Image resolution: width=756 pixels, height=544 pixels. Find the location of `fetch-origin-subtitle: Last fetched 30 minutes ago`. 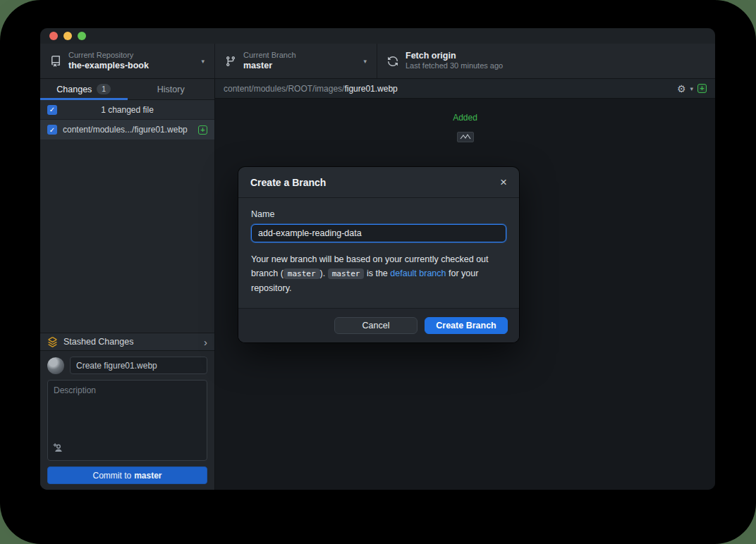

fetch-origin-subtitle: Last fetched 30 minutes ago is located at coordinates (556, 66).